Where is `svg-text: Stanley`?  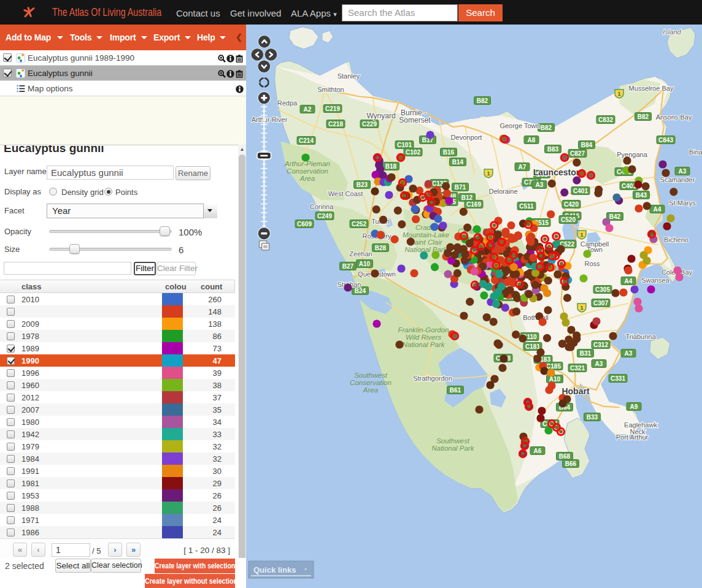
svg-text: Stanley is located at coordinates (349, 76).